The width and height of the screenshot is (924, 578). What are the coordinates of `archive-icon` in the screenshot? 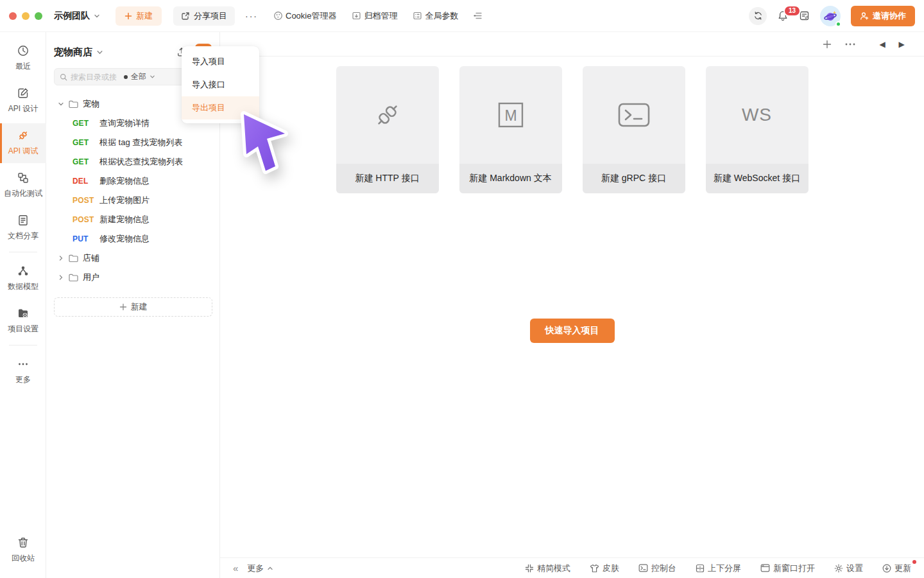 It's located at (357, 15).